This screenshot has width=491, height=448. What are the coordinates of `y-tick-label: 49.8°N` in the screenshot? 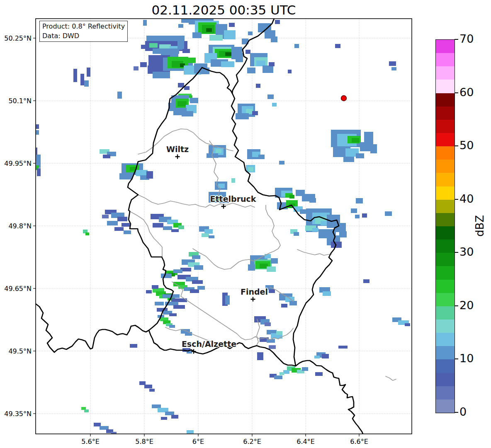 It's located at (20, 226).